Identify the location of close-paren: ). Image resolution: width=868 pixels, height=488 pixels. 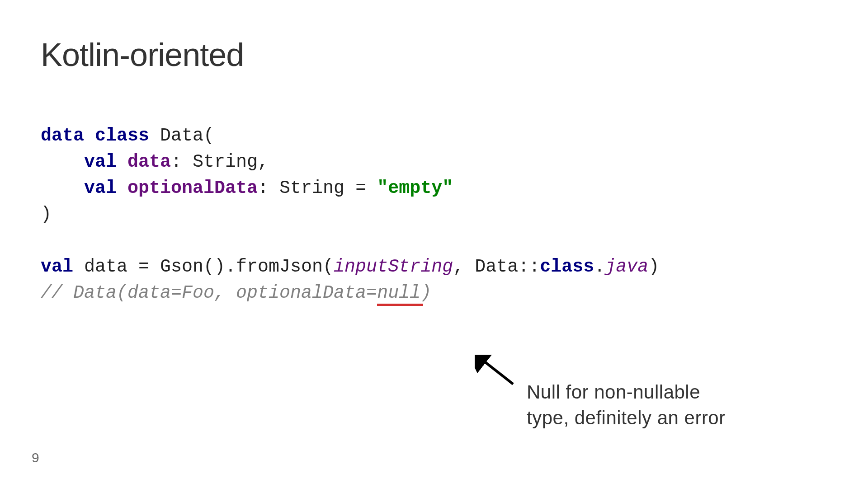
(46, 214).